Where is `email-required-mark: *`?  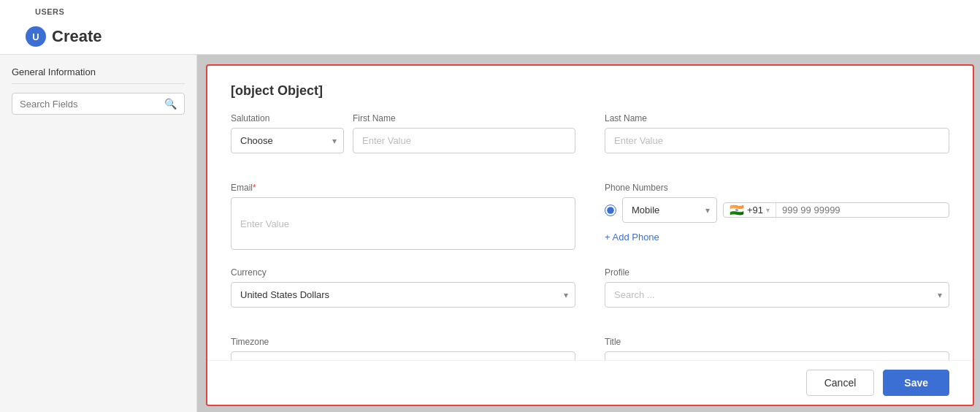
email-required-mark: * is located at coordinates (254, 188).